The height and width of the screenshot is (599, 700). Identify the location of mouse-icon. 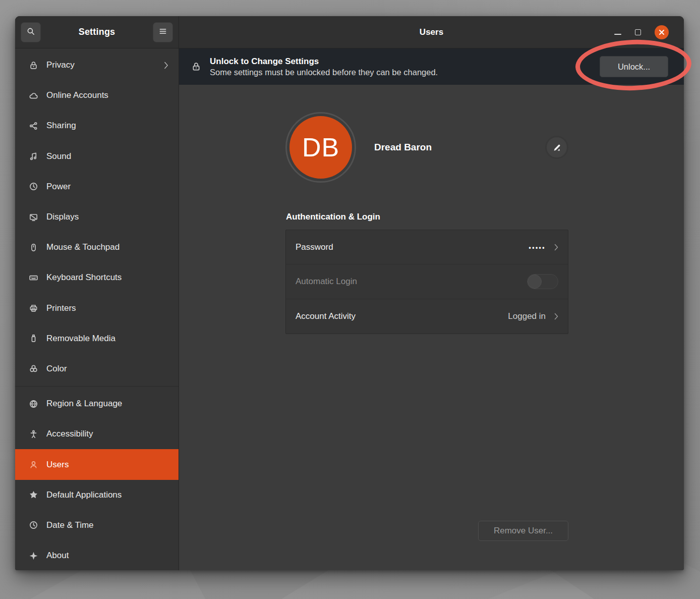
(33, 247).